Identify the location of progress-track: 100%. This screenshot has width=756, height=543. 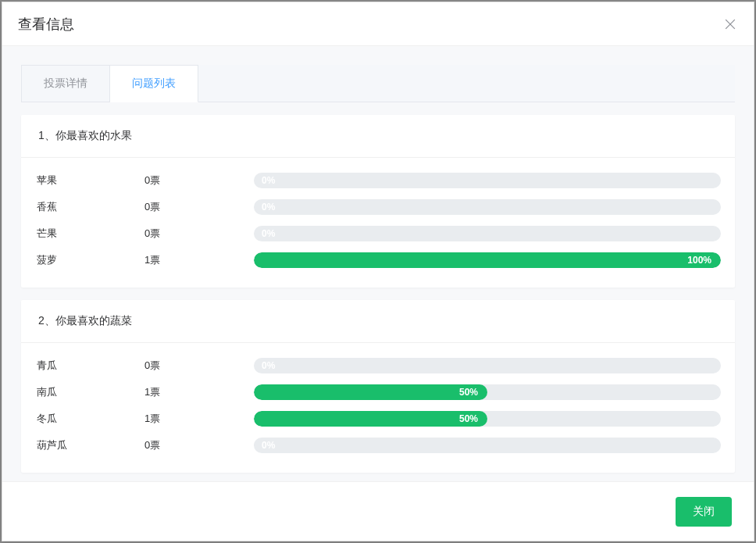
(487, 260).